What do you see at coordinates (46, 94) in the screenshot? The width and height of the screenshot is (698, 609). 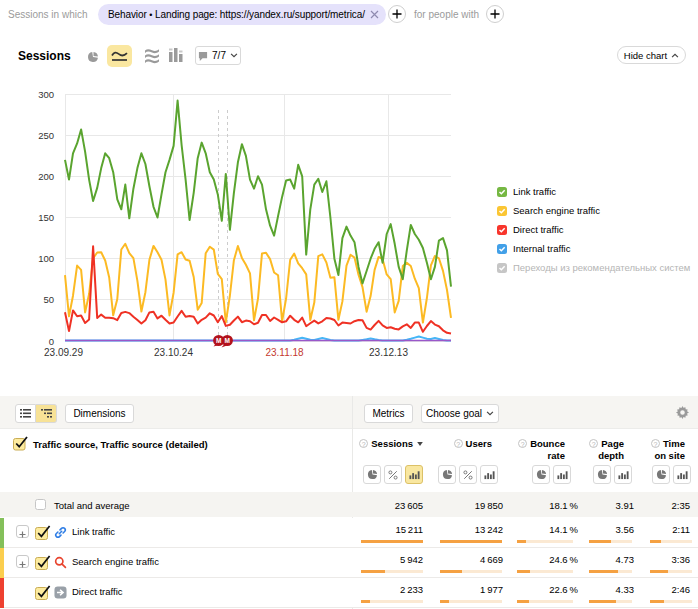 I see `svg-text: 300` at bounding box center [46, 94].